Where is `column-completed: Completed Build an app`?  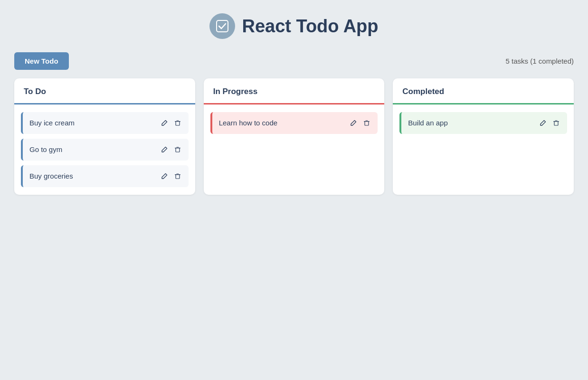
column-completed: Completed Build an app is located at coordinates (484, 137).